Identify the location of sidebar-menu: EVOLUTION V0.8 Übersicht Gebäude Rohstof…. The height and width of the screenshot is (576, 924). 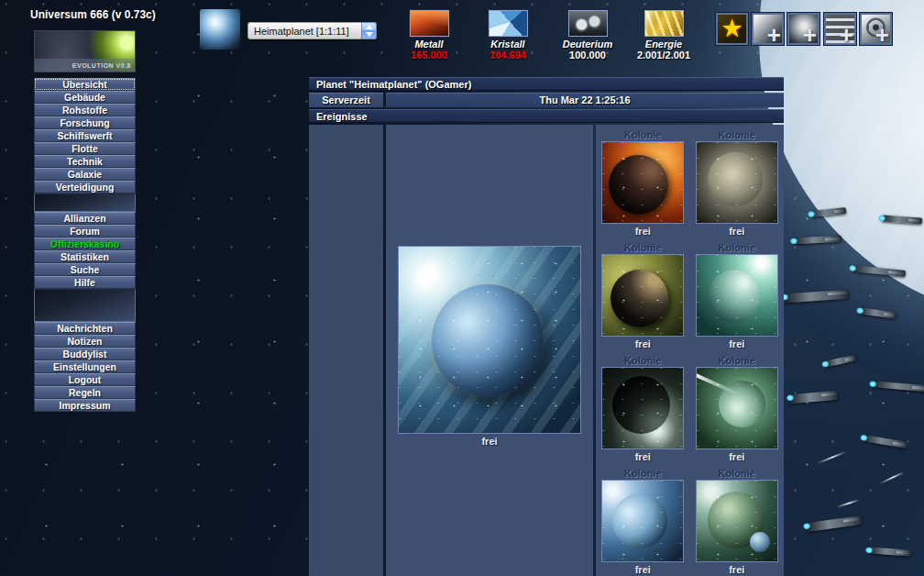
(84, 221).